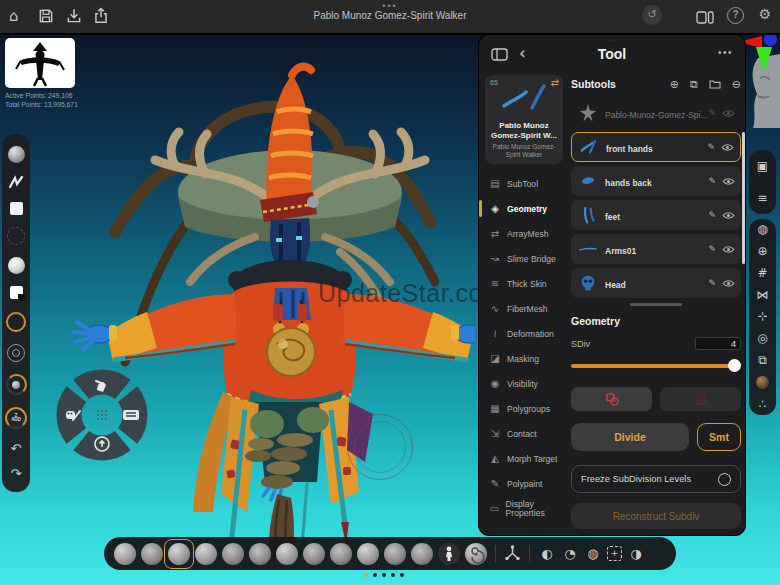 The image size is (780, 585). Describe the element at coordinates (16, 182) in the screenshot. I see `stroke-type-icon` at that location.